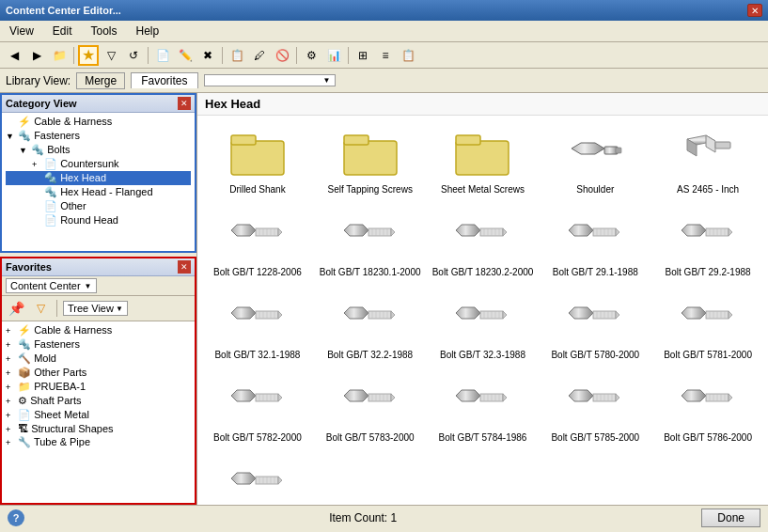 The height and width of the screenshot is (532, 768). Describe the element at coordinates (483, 161) in the screenshot. I see `grid-item-2: Sheet Metal Screws` at that location.